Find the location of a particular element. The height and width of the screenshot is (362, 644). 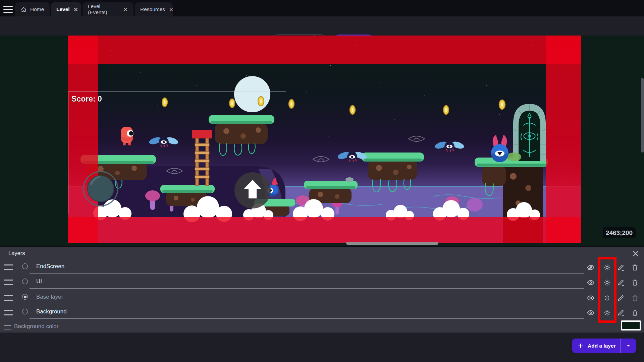

tab-bar: Home Level ✕ Level (Events) ✕ Resources … is located at coordinates (322, 8).